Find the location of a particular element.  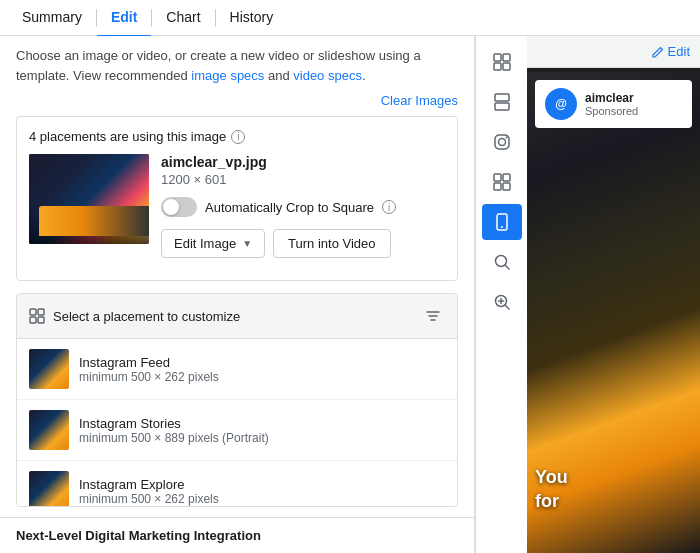

placement-item-instagram-stories: Instagram Stories minimum 500 × 889 pixe… is located at coordinates (237, 430).